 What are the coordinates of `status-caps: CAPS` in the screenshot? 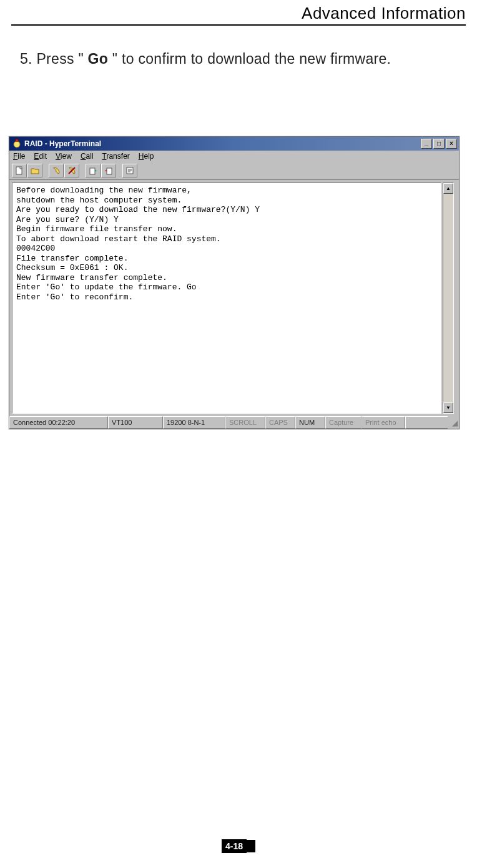 It's located at (280, 422).